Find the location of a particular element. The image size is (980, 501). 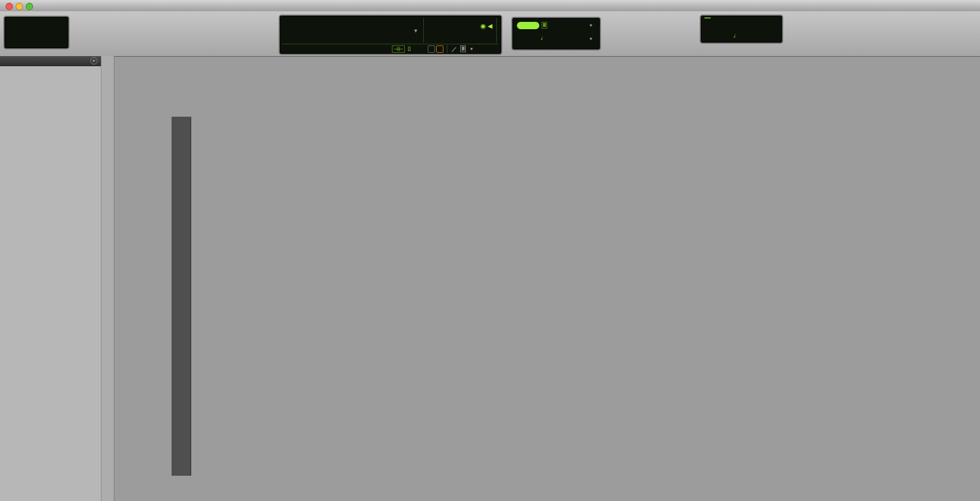

countoff-lcd: ♩ is located at coordinates (741, 29).